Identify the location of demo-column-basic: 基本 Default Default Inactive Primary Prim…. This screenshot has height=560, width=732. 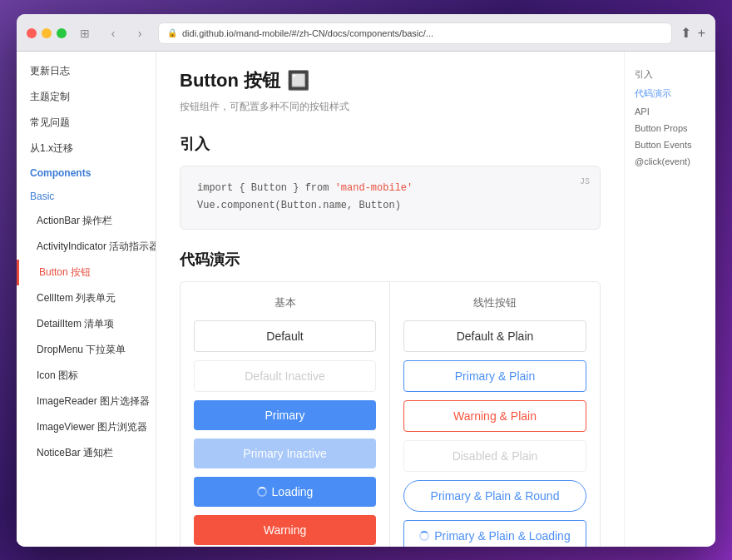
(285, 414).